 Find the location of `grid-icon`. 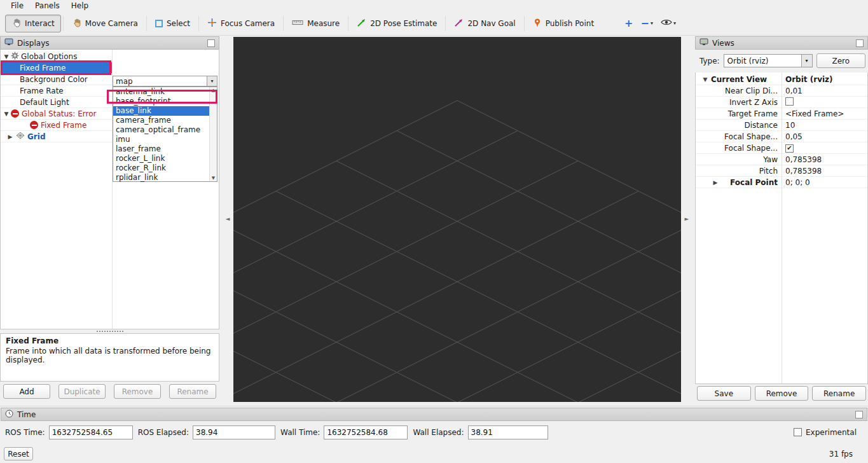

grid-icon is located at coordinates (20, 136).